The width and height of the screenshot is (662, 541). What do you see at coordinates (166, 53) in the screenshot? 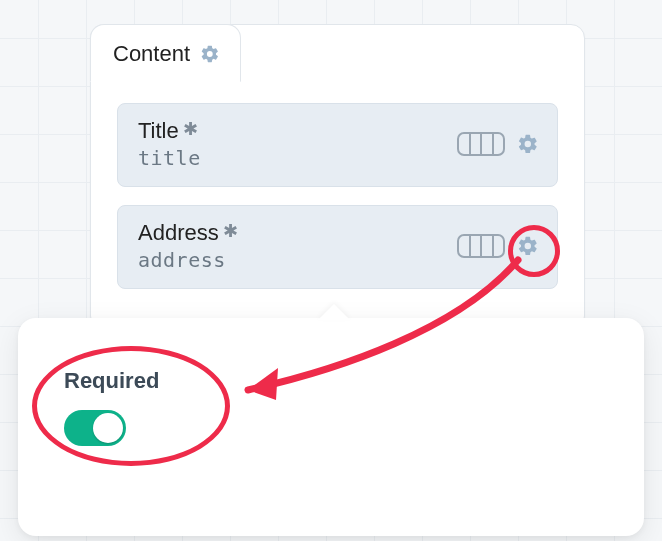
I see `tab-strip: Content` at bounding box center [166, 53].